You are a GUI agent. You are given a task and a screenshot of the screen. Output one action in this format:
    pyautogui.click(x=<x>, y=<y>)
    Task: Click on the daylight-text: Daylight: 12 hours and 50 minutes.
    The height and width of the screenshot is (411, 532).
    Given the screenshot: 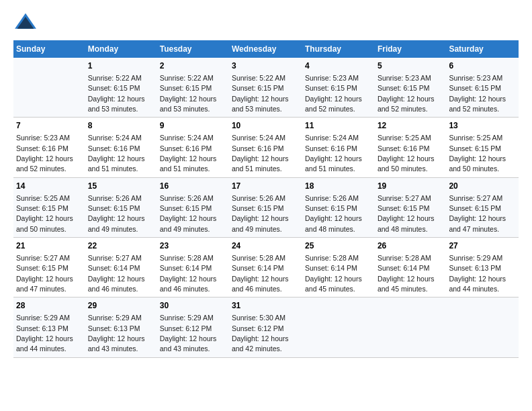 What is the action you would take?
    pyautogui.click(x=44, y=223)
    